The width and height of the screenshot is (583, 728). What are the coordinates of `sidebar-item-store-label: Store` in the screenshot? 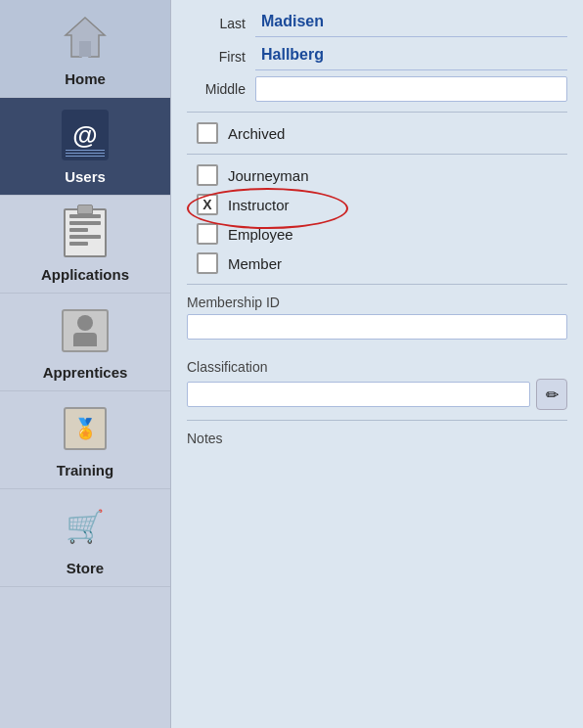 It's located at (85, 568).